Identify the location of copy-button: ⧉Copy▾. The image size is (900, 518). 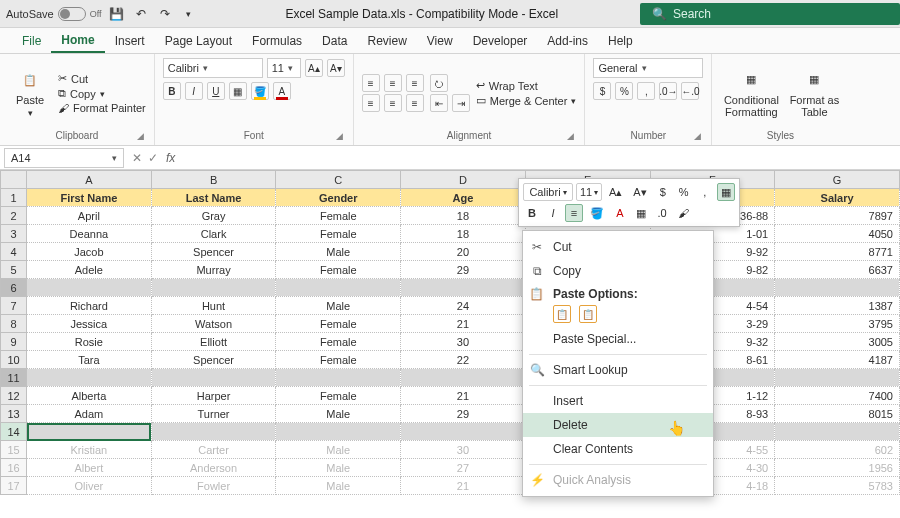
(102, 94).